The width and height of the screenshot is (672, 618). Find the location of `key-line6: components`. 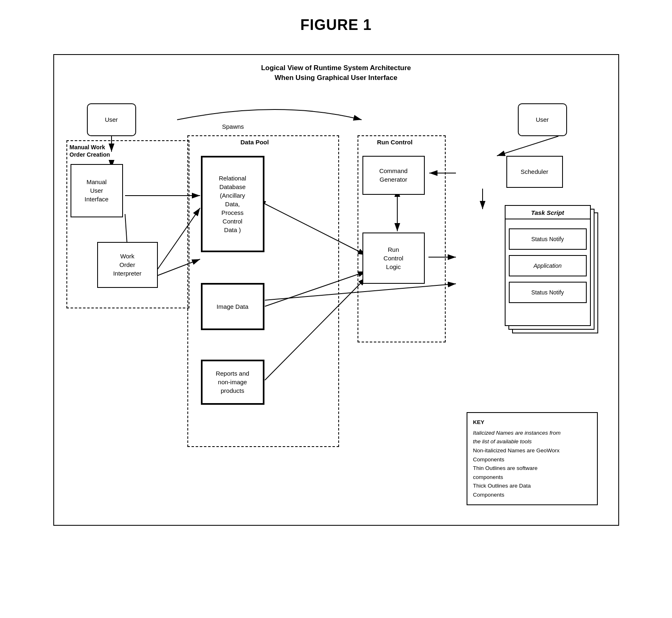

key-line6: components is located at coordinates (532, 477).